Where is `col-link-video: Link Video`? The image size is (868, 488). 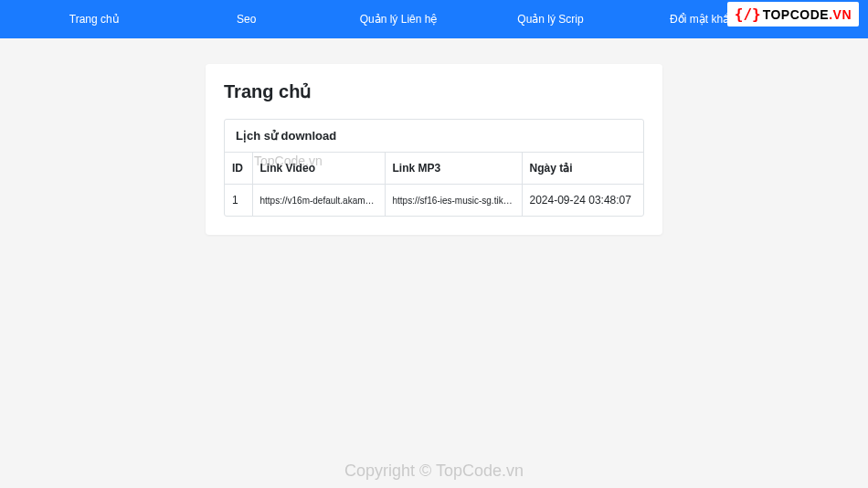
col-link-video: Link Video is located at coordinates (318, 168).